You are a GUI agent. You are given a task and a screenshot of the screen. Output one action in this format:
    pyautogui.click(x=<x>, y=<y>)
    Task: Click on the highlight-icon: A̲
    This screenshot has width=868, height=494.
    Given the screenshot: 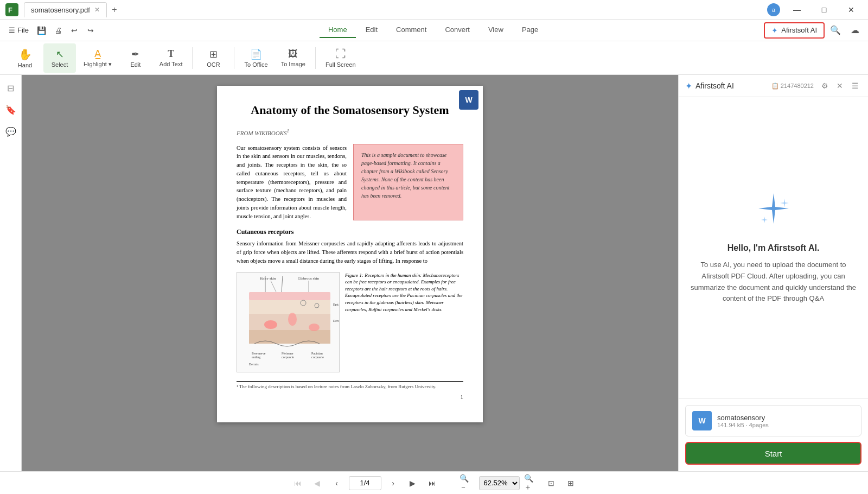 What is the action you would take?
    pyautogui.click(x=98, y=54)
    